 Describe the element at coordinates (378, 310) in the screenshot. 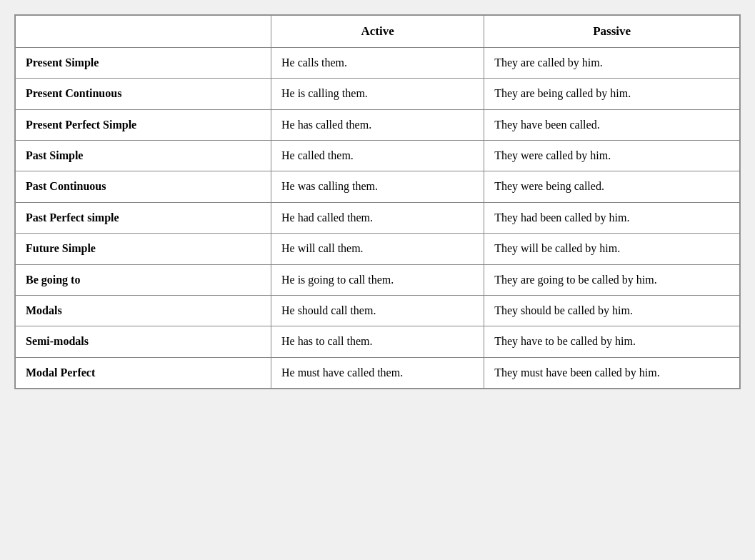

I see `table-row: ModalsHe should call them.They should be…` at that location.